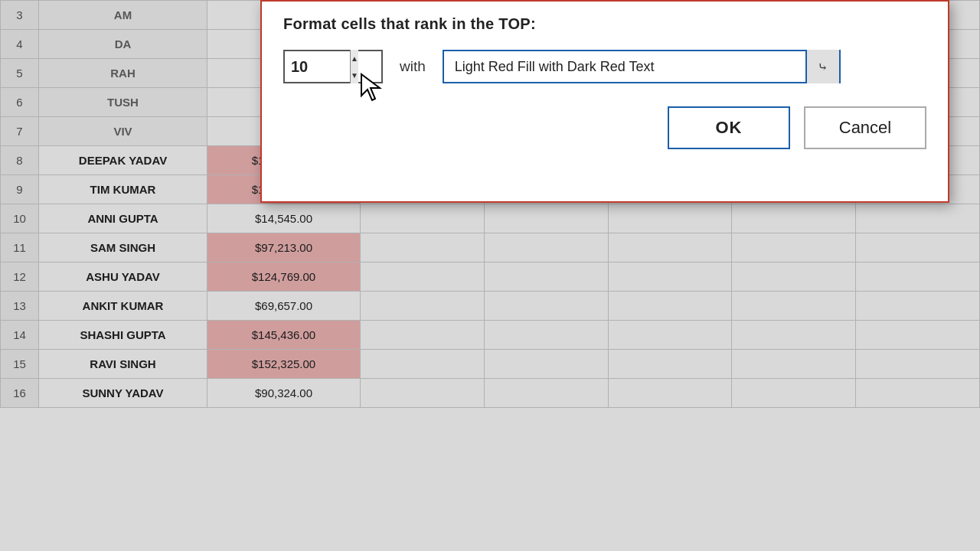 This screenshot has height=551, width=980. Describe the element at coordinates (822, 67) in the screenshot. I see `dropdown-arrow-icon: ⤷` at that location.